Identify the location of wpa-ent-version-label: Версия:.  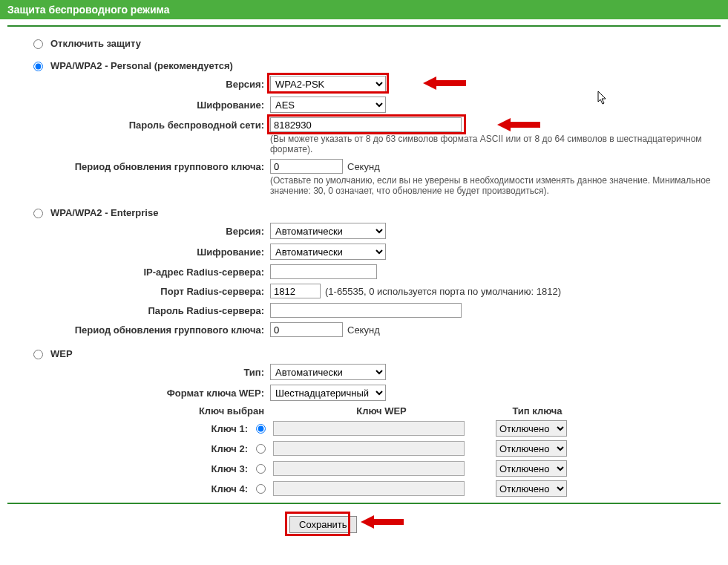
(139, 232).